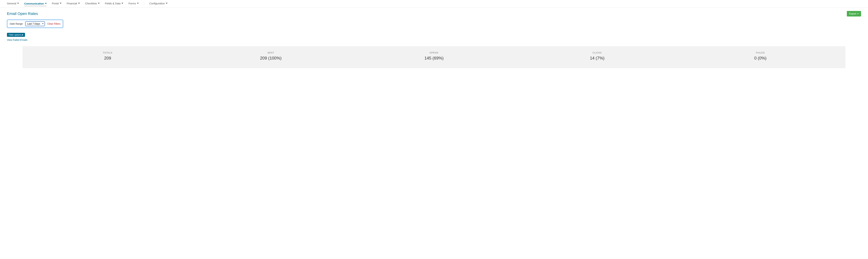  Describe the element at coordinates (92, 3) in the screenshot. I see `nav-checklists: Checklists` at that location.